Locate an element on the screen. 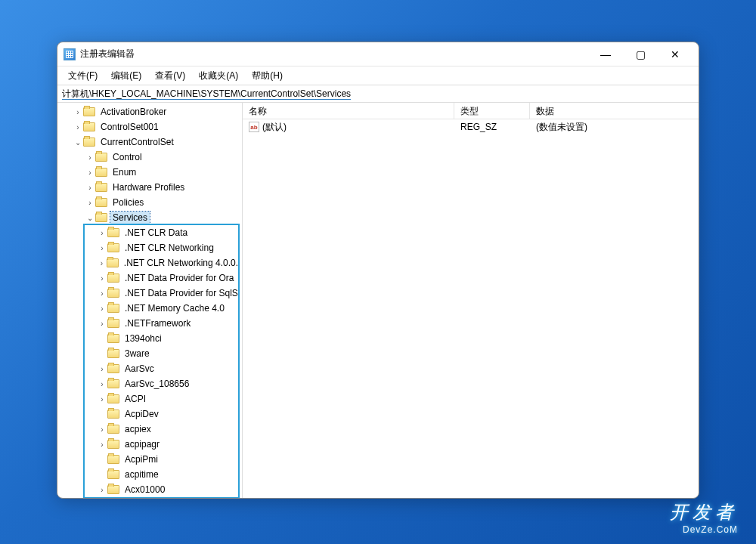 This screenshot has width=756, height=544. tree-item: ⌄Services is located at coordinates (150, 218).